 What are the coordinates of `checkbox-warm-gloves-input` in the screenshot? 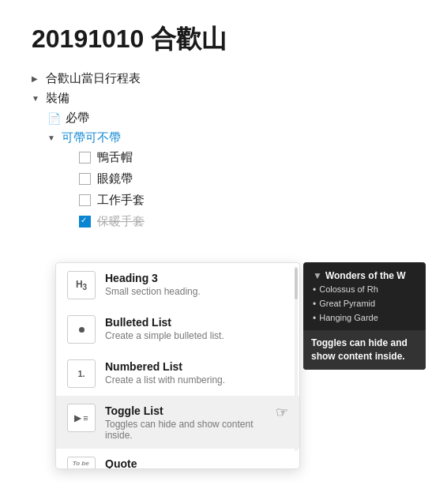 It's located at (85, 221).